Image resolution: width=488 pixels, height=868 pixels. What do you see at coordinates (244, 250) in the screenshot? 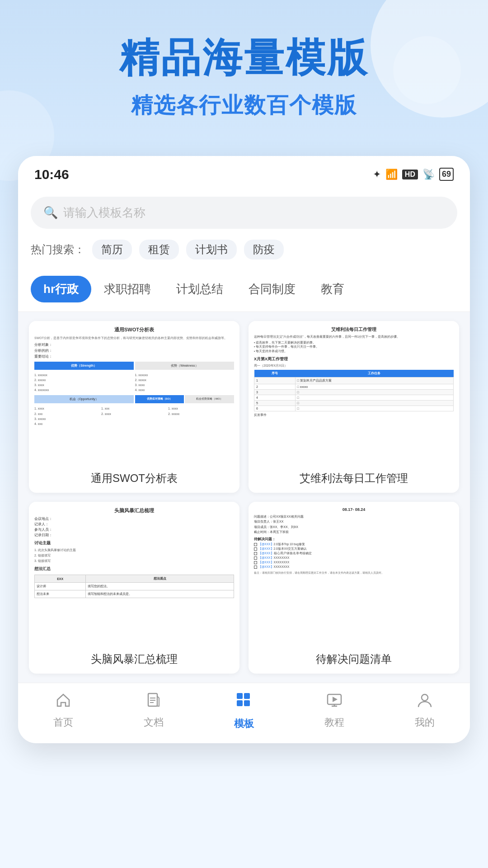
I see `hot-search-row: 热门搜索： 简历 租赁 计划书 防疫` at bounding box center [244, 250].